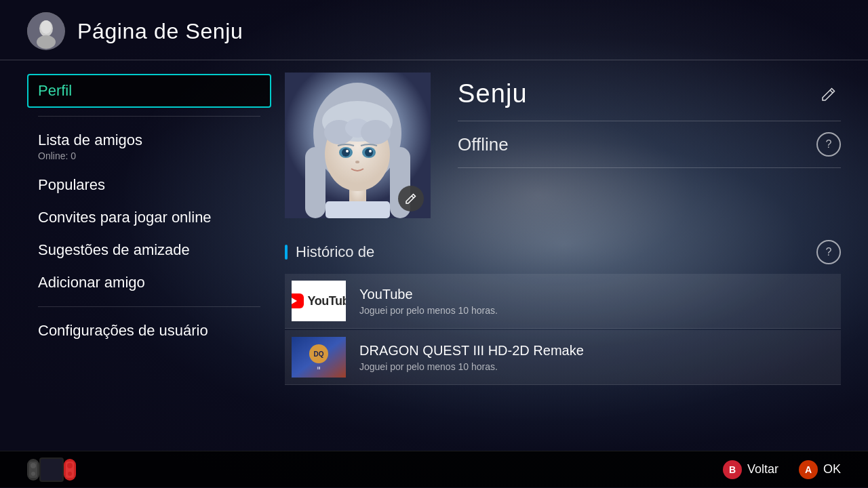 This screenshot has width=868, height=488. Describe the element at coordinates (782, 470) in the screenshot. I see `footer-right: B Voltar A OK` at that location.